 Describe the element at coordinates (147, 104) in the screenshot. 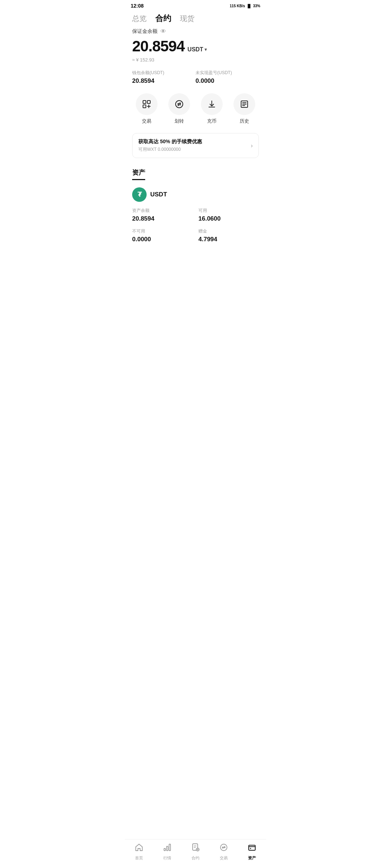

I see `trade-icon` at that location.